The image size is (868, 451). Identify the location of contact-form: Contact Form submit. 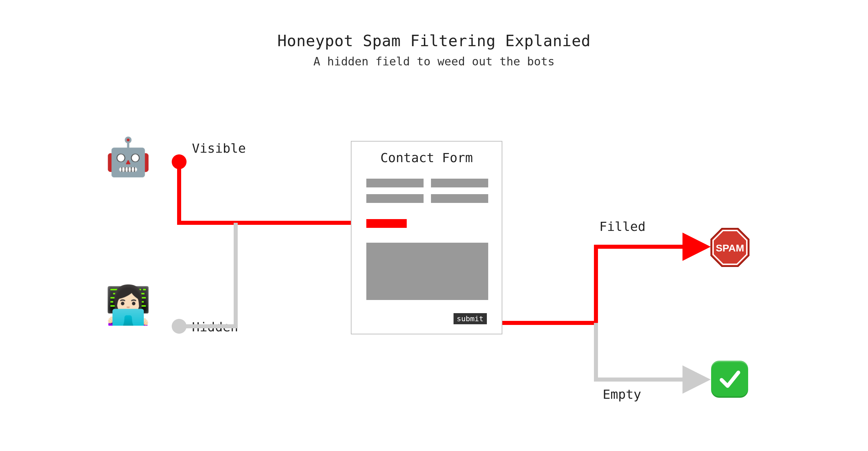
(427, 237).